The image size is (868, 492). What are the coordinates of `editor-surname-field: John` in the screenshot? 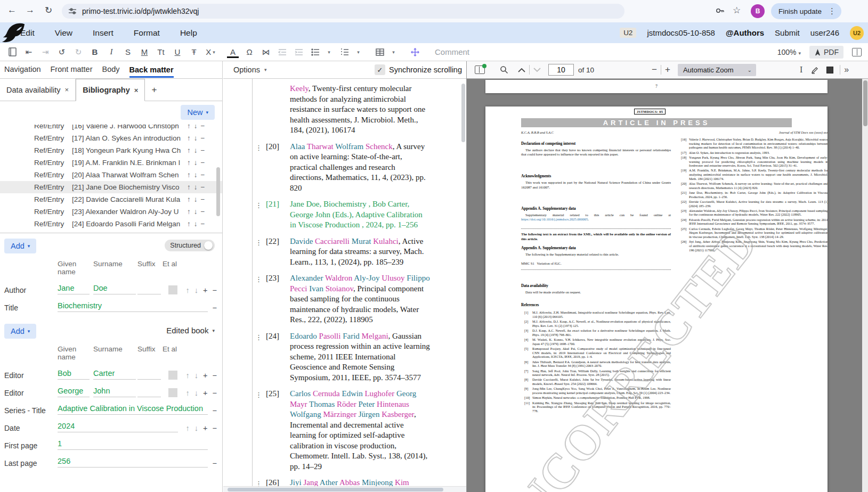 It's located at (115, 392).